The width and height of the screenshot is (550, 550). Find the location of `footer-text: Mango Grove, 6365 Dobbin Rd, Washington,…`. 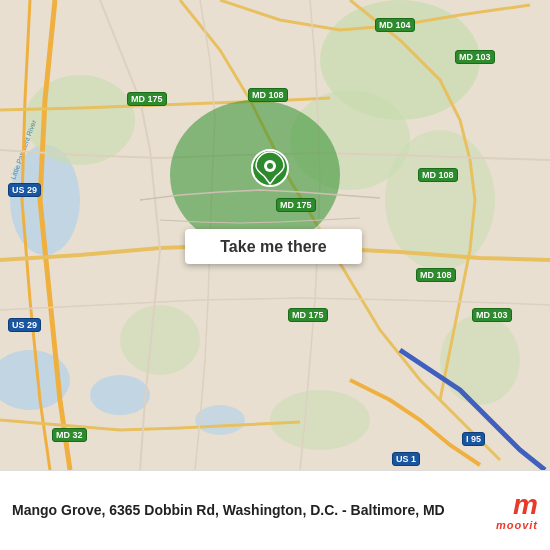

footer-text: Mango Grove, 6365 Dobbin Rd, Washington,… is located at coordinates (249, 511).